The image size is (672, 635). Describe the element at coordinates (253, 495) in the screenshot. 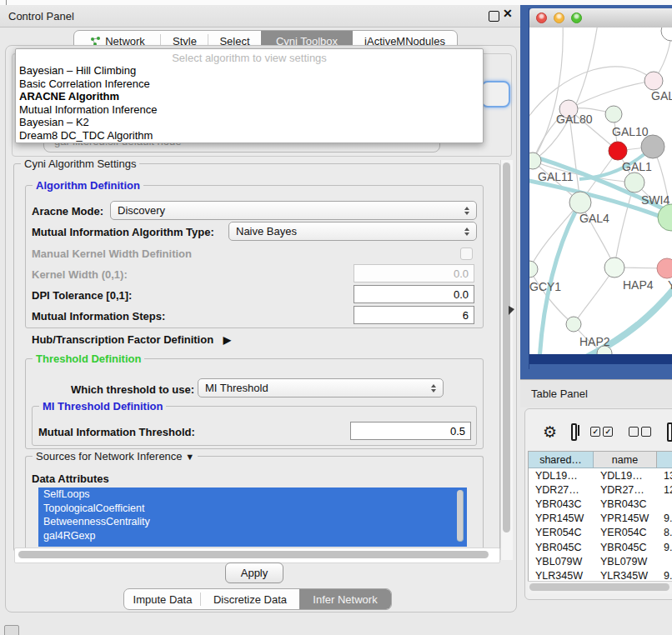

I see `list-item: SelfLoops` at that location.